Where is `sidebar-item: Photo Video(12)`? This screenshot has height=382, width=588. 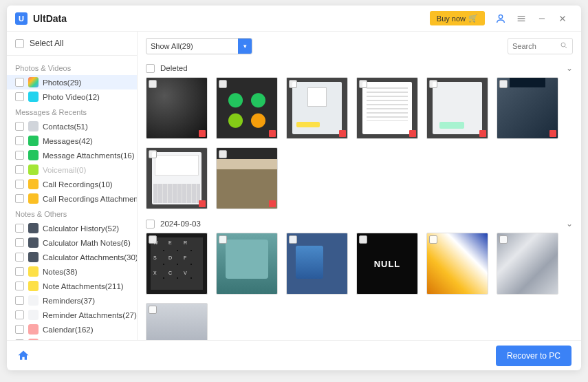 sidebar-item: Photo Video(12) is located at coordinates (72, 96).